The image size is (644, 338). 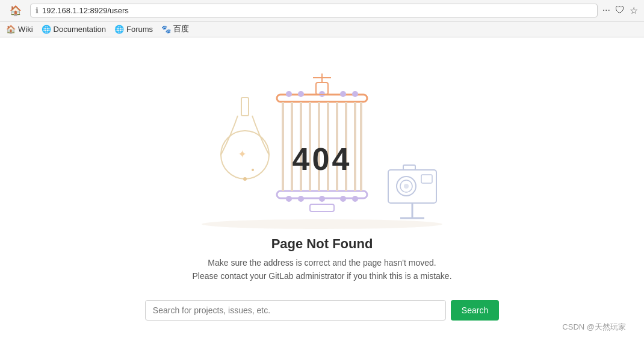 What do you see at coordinates (181, 29) in the screenshot?
I see `bookmark-baidu-label: 百度` at bounding box center [181, 29].